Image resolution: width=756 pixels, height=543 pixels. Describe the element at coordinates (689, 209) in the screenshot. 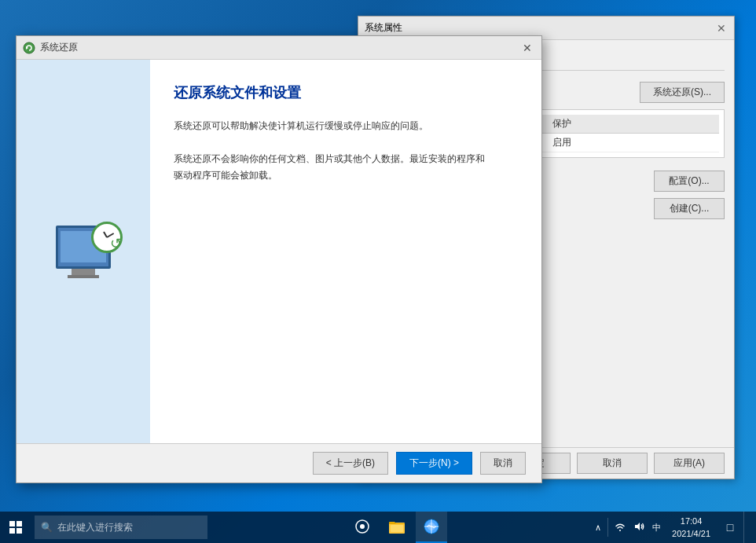

I see `create-button: 创建(C)...` at that location.